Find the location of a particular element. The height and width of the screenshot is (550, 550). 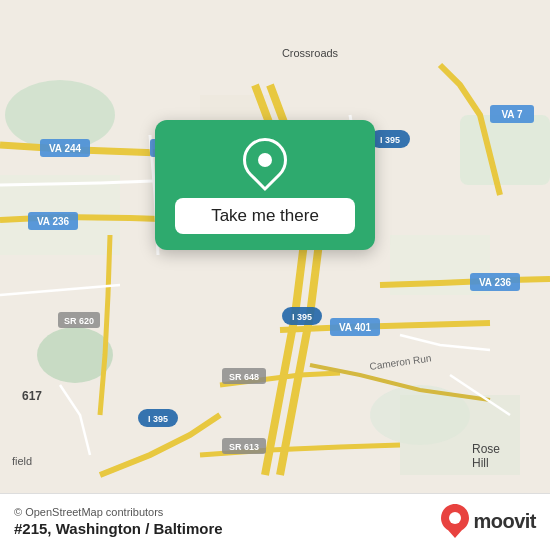

moovit-pin-icon is located at coordinates (455, 521).